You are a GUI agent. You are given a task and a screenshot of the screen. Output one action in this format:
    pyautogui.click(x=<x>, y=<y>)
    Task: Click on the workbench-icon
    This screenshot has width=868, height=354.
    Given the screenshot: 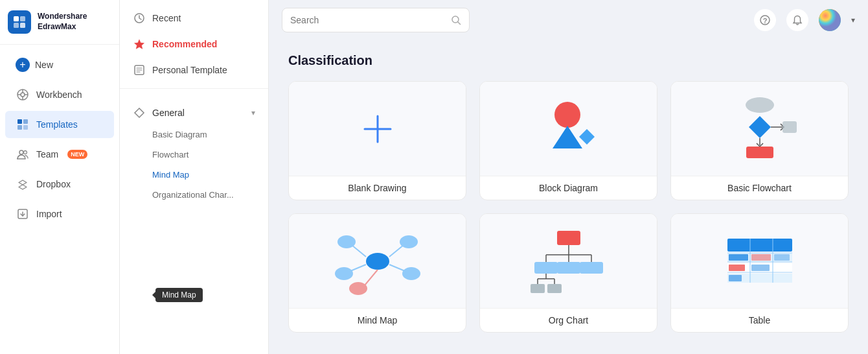 What is the action you would take?
    pyautogui.click(x=23, y=95)
    